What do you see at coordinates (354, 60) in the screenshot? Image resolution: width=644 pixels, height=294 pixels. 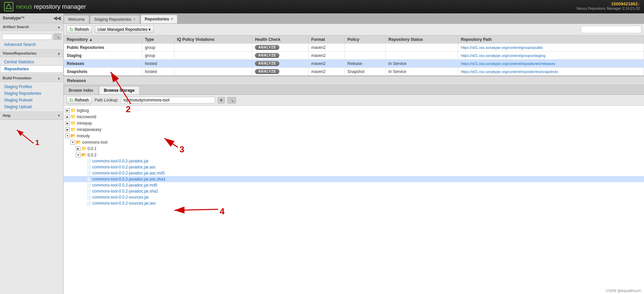 I see `repo-table-body: Public RepositoriesgroupANALYZEmaven2htt…` at bounding box center [354, 60].